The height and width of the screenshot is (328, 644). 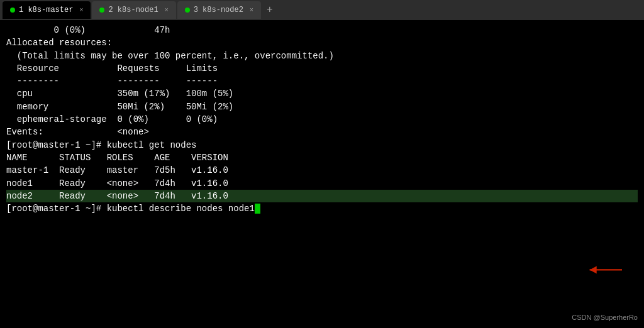 I want to click on terminal-line: node1 Ready <none> 7d4h v1.16.0, so click(x=322, y=183).